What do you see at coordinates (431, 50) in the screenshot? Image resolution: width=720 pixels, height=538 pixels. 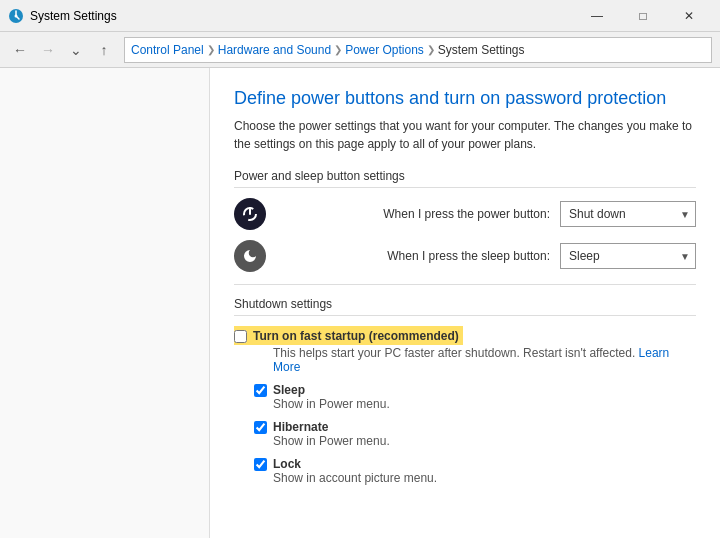 I see `breadcrumb-sep-3: ❯` at bounding box center [431, 50].